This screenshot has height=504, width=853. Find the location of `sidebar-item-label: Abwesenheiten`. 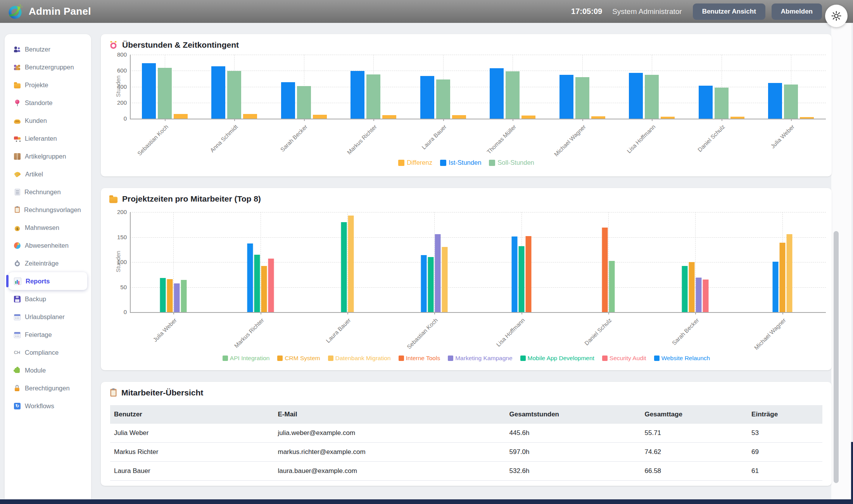

sidebar-item-label: Abwesenheiten is located at coordinates (47, 246).